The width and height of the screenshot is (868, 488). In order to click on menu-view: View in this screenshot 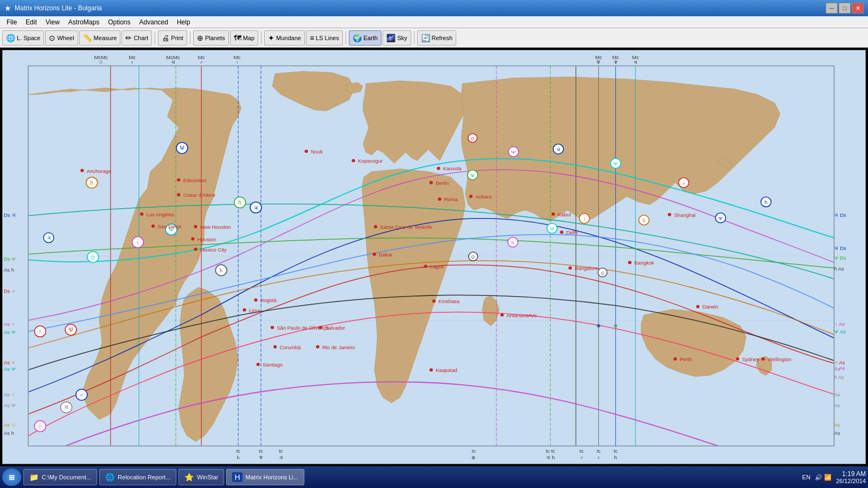, I will do `click(53, 22)`.